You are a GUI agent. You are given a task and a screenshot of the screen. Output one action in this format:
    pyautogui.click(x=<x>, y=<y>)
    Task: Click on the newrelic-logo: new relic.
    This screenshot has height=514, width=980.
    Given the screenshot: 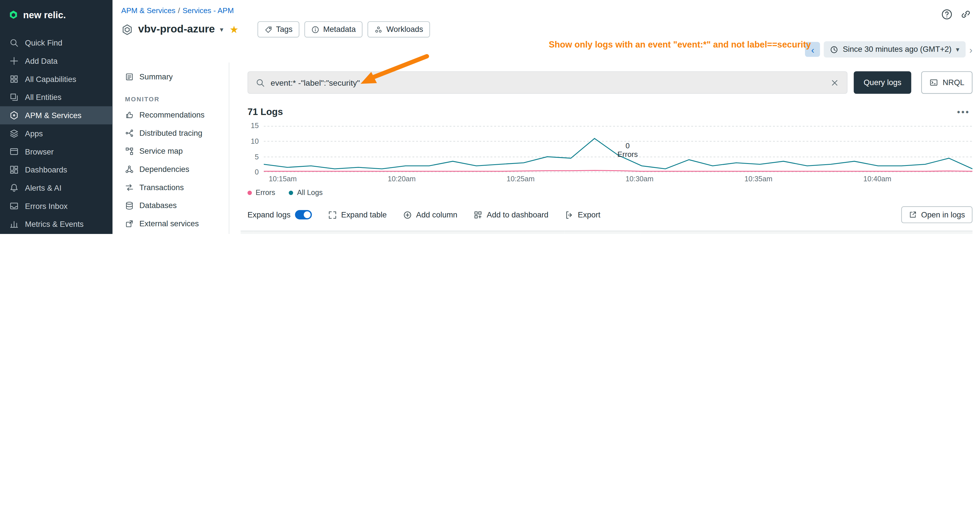 What is the action you would take?
    pyautogui.click(x=56, y=14)
    